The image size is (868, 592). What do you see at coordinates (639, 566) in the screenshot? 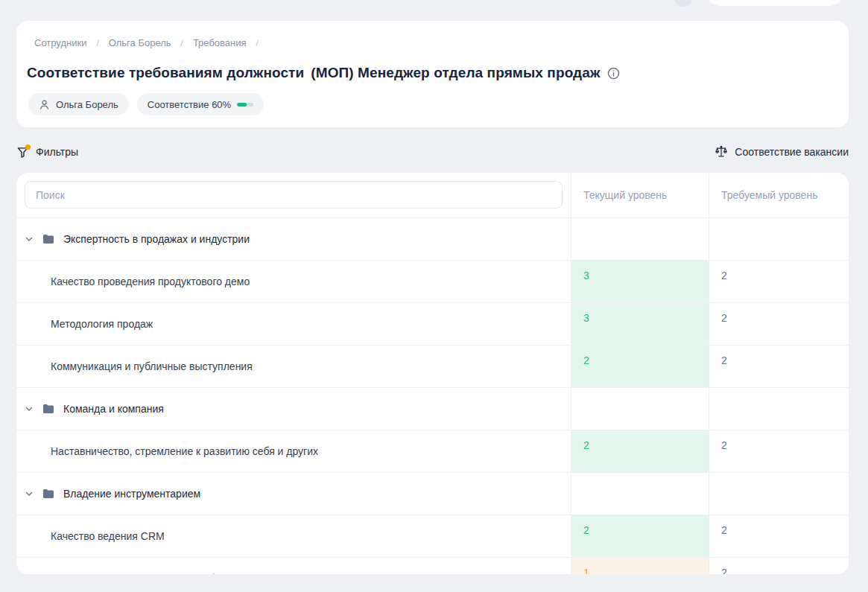
I see `current-level-cell: 1` at bounding box center [639, 566].